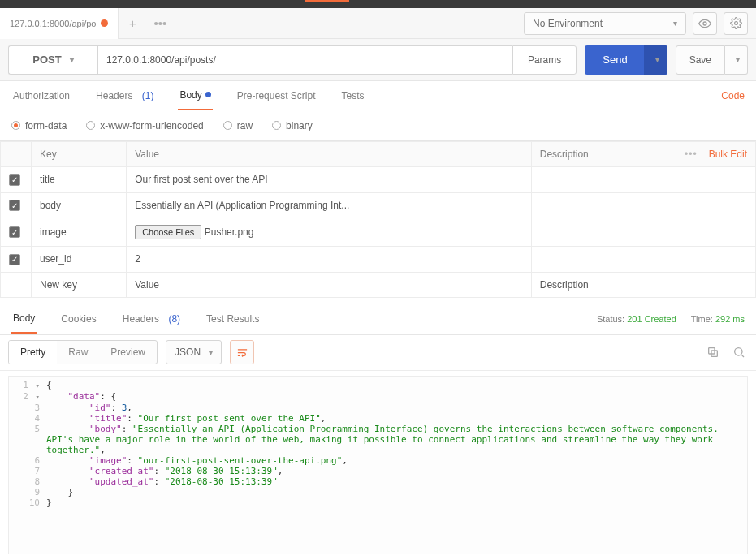 This screenshot has height=560, width=756. Describe the element at coordinates (195, 96) in the screenshot. I see `tab-body: Body` at that location.